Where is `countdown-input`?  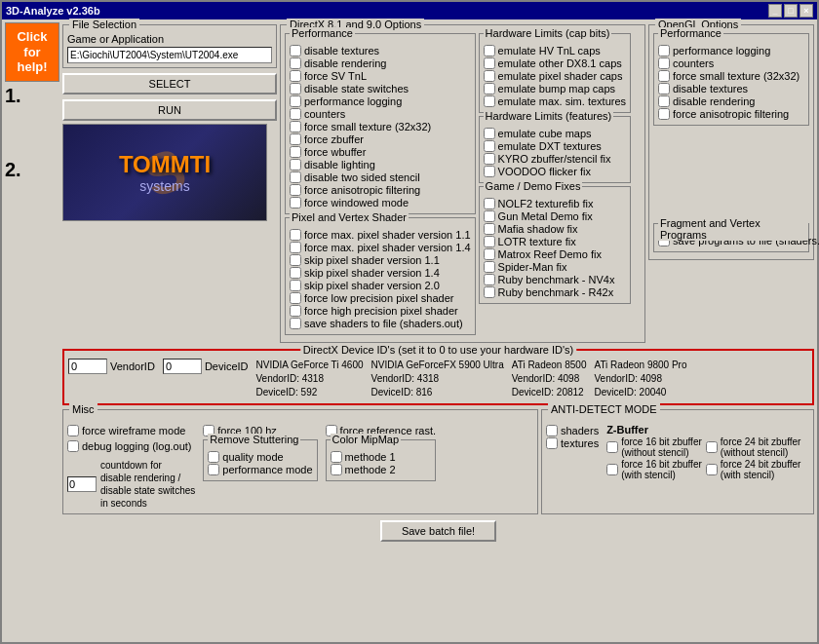
countdown-input is located at coordinates (82, 484).